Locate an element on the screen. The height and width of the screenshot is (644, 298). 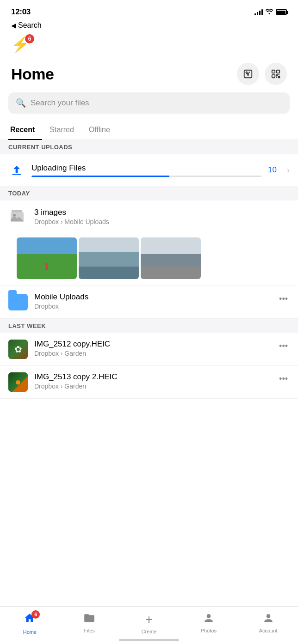
thumb-ocean is located at coordinates (109, 258).